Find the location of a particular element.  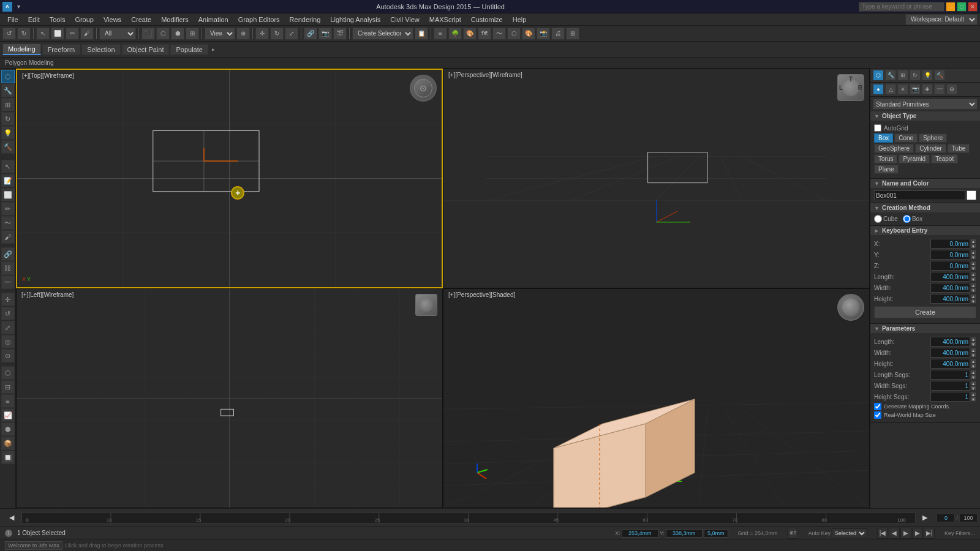

fence-select-tool: ✏ is located at coordinates (8, 209).